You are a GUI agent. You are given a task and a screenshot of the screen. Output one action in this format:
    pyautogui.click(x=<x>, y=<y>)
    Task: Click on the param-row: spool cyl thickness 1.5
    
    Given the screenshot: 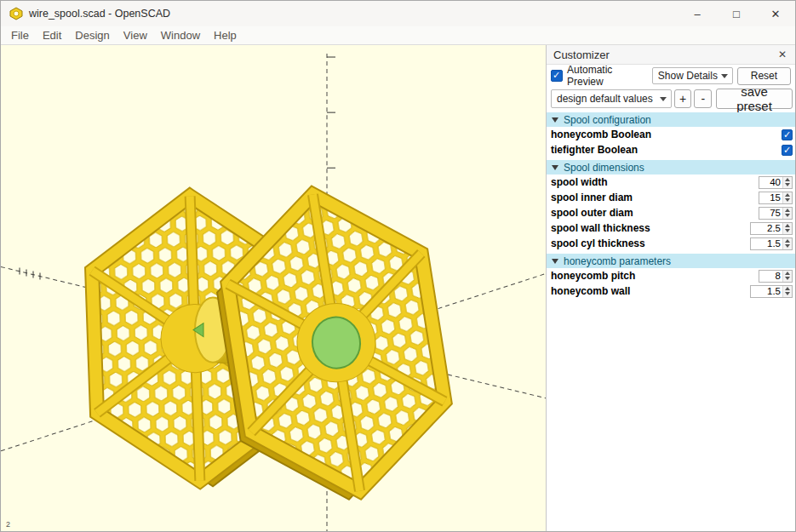 What is the action you would take?
    pyautogui.click(x=671, y=243)
    